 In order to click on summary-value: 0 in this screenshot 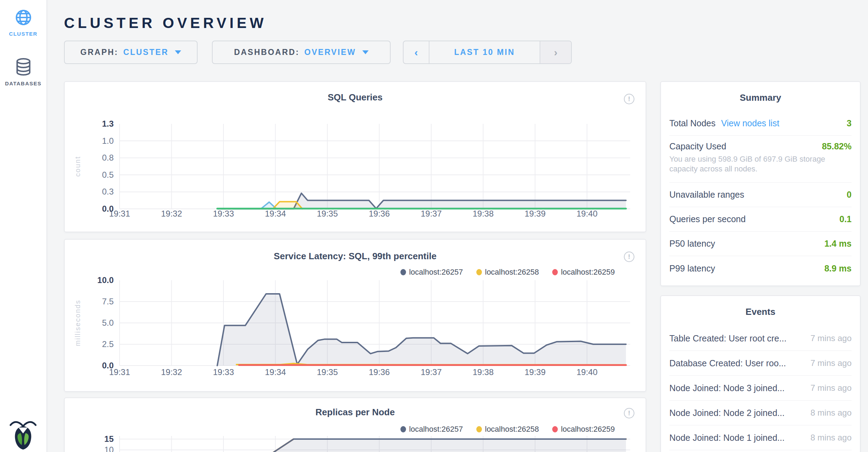, I will do `click(849, 195)`.